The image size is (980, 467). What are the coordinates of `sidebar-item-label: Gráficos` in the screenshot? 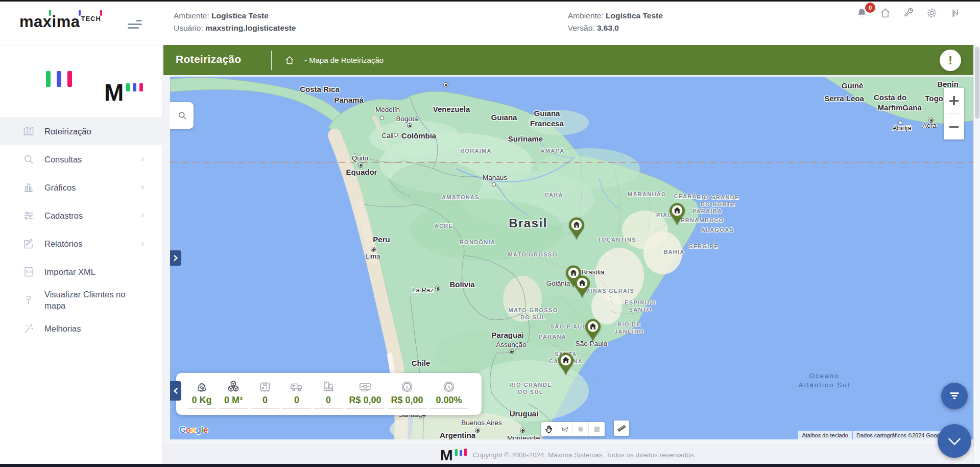 It's located at (60, 188).